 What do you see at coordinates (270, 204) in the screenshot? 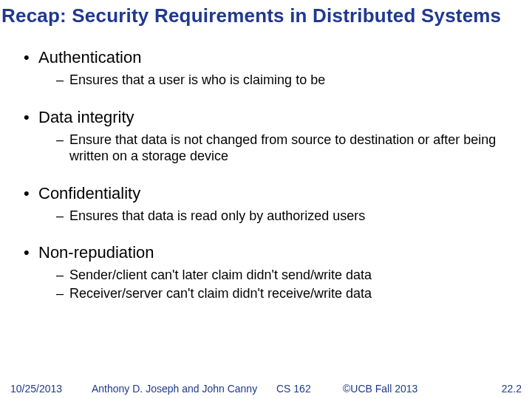
I see `list-item: • Confidentiality – Ensures that data is…` at bounding box center [270, 204].